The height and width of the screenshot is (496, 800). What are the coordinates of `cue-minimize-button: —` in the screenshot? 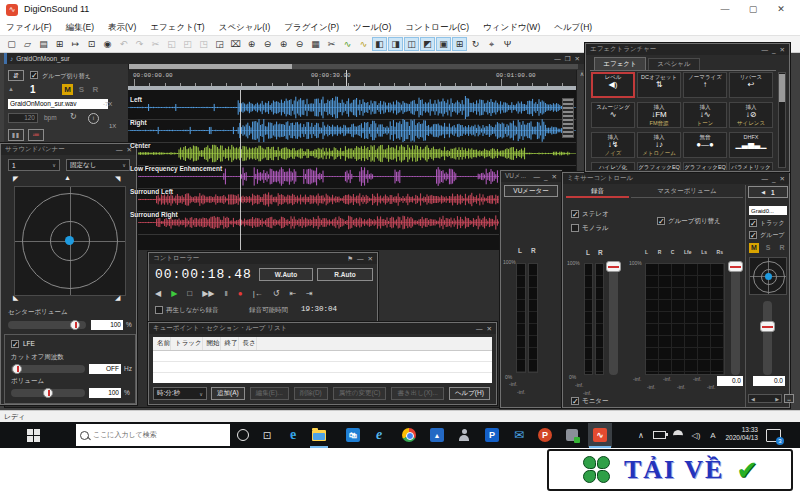 It's located at (480, 329).